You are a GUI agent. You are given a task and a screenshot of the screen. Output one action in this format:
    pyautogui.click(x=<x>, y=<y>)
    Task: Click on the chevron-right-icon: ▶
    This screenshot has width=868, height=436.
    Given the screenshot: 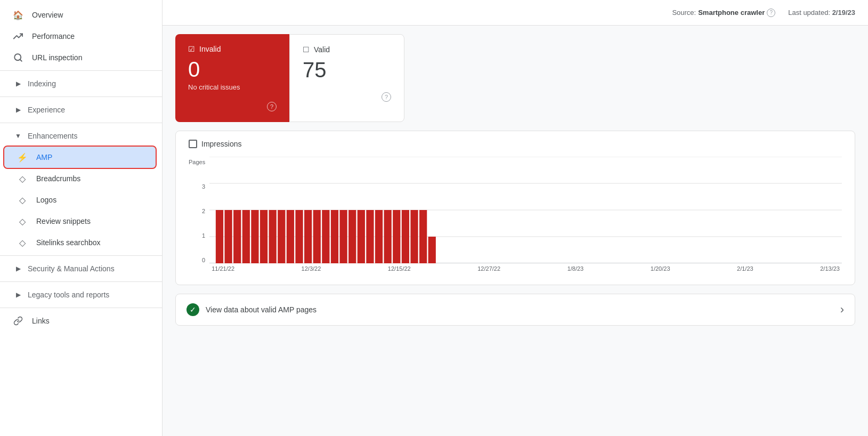 What is the action you would take?
    pyautogui.click(x=18, y=84)
    